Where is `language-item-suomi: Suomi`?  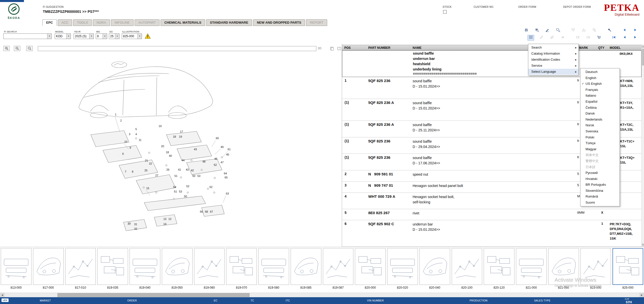 language-item-suomi: Suomi is located at coordinates (600, 203).